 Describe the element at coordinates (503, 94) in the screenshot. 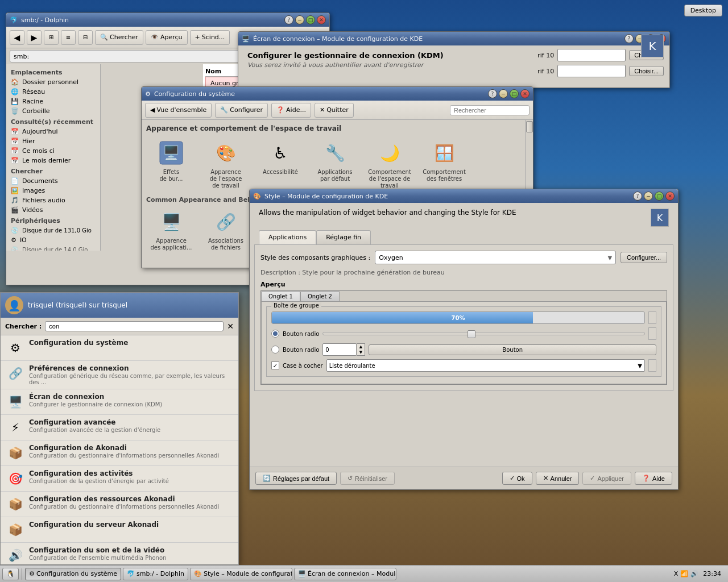

I see `sysconf-min-btn: −` at that location.